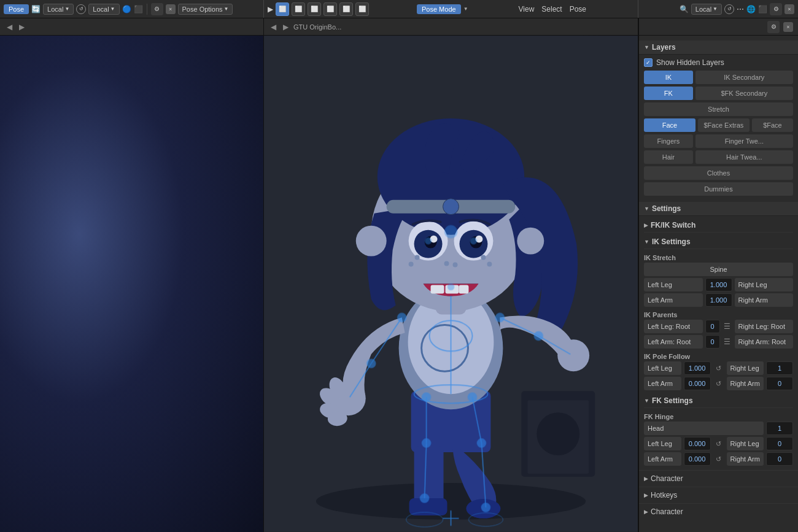  What do you see at coordinates (270, 9) in the screenshot?
I see `play-icon: ▶` at bounding box center [270, 9].